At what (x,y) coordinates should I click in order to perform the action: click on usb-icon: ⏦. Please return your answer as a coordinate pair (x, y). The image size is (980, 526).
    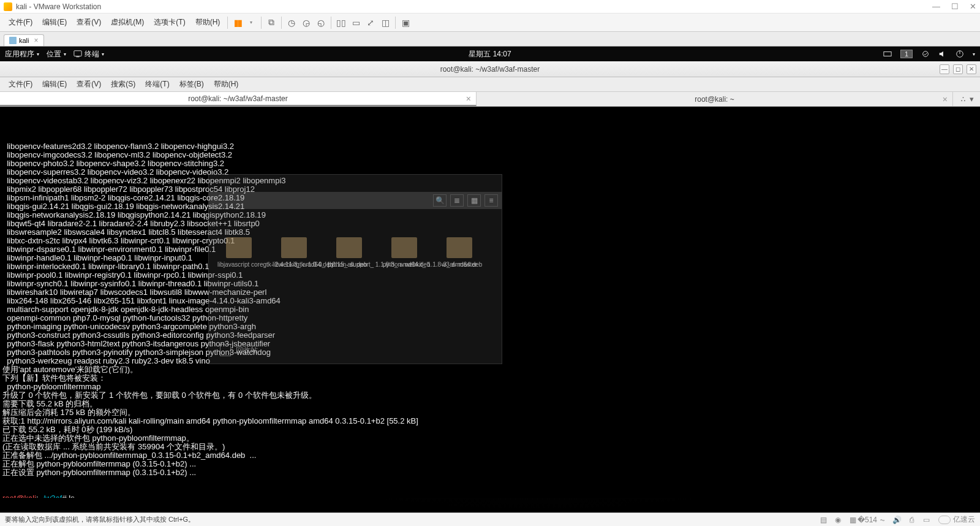
    Looking at the image, I should click on (882, 520).